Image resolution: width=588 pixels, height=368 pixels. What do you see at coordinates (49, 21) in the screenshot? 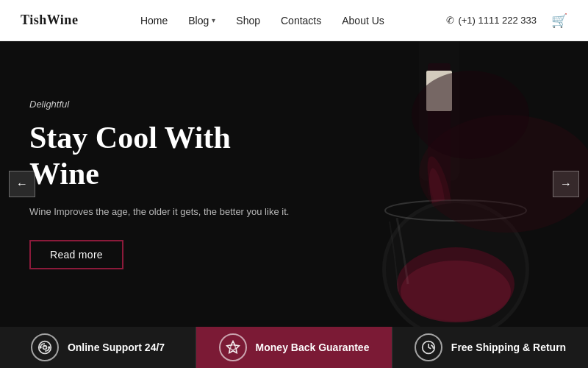
I see `logo: TishWine` at bounding box center [49, 21].